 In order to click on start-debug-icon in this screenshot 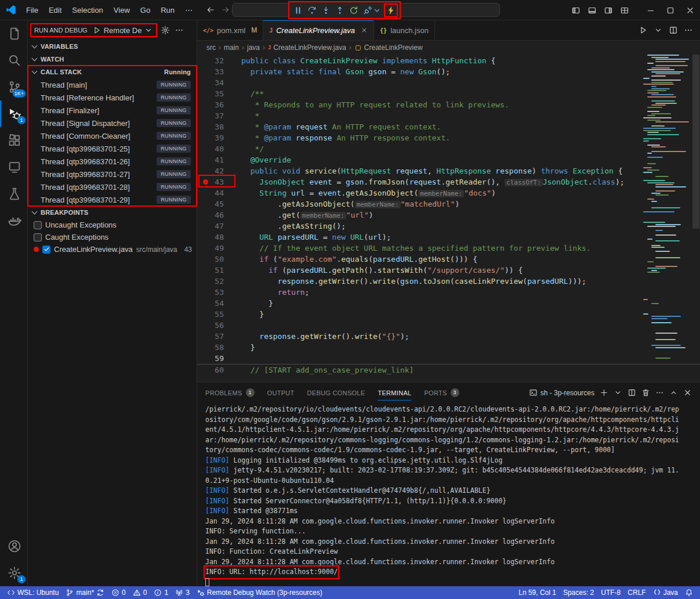, I will do `click(97, 30)`.